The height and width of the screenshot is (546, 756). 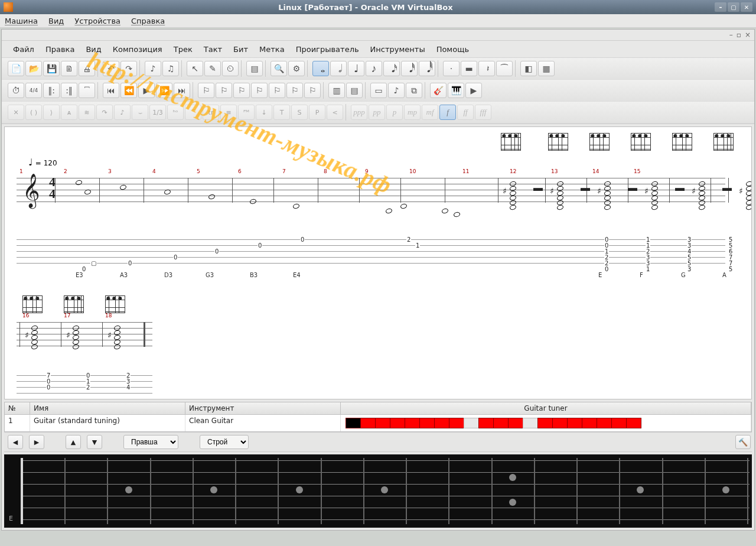 What do you see at coordinates (396, 90) in the screenshot?
I see `std-icon: ♪` at bounding box center [396, 90].